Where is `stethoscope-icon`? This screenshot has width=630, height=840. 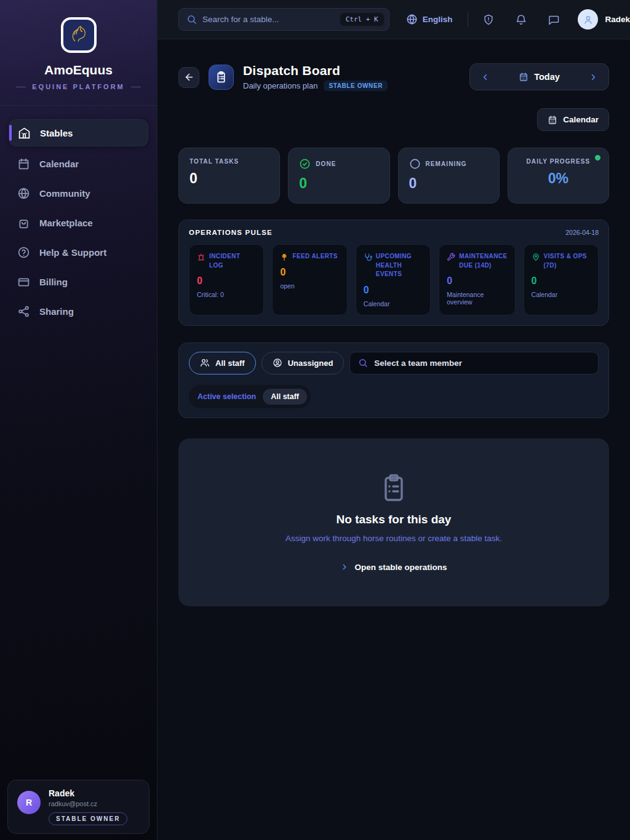 stethoscope-icon is located at coordinates (368, 257).